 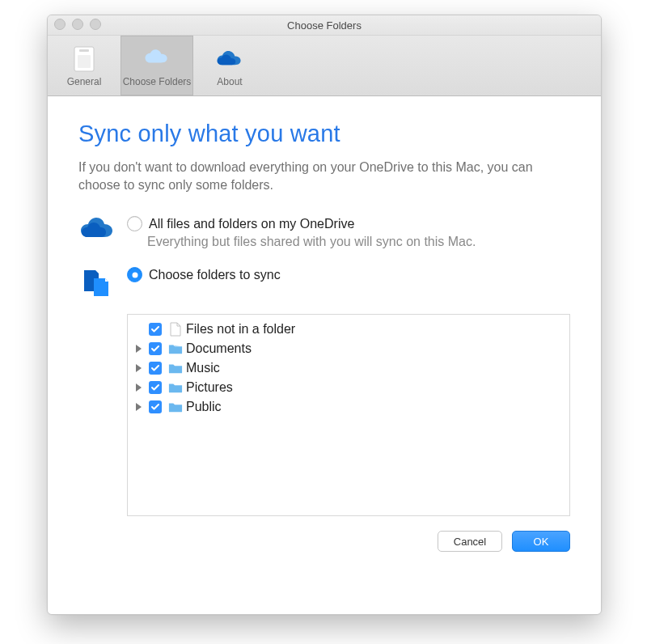 What do you see at coordinates (470, 541) in the screenshot?
I see `cancel-button: Cancel` at bounding box center [470, 541].